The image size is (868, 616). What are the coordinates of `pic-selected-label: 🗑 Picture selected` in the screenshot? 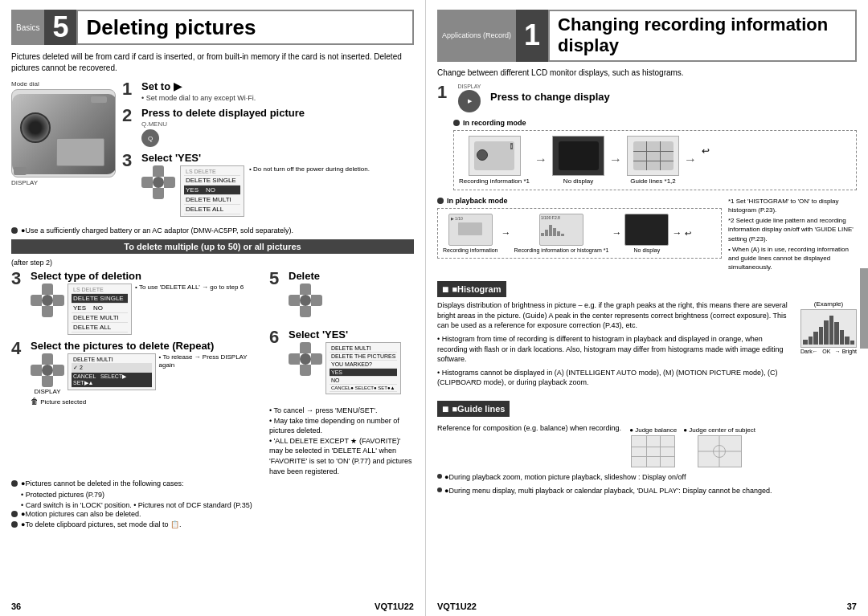 It's located at (146, 402).